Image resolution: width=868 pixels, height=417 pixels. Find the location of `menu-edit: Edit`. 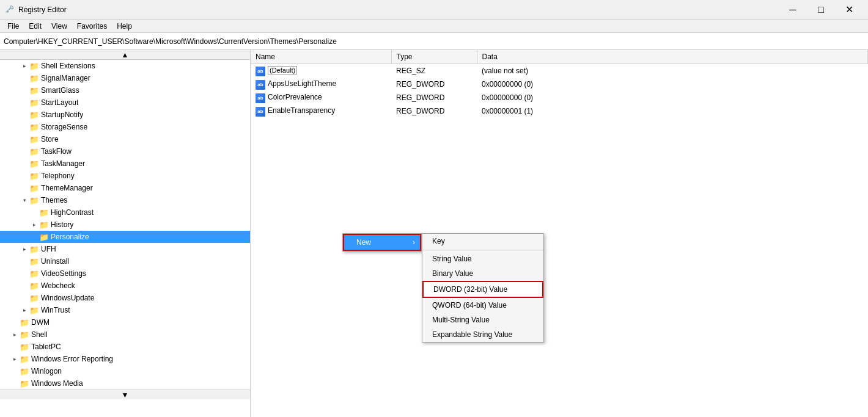

menu-edit: Edit is located at coordinates (35, 26).